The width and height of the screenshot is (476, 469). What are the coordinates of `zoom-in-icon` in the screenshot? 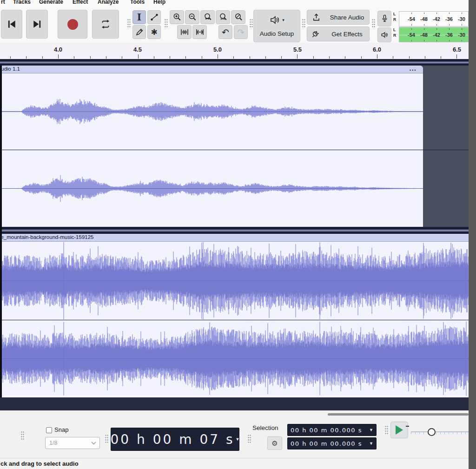 It's located at (177, 17).